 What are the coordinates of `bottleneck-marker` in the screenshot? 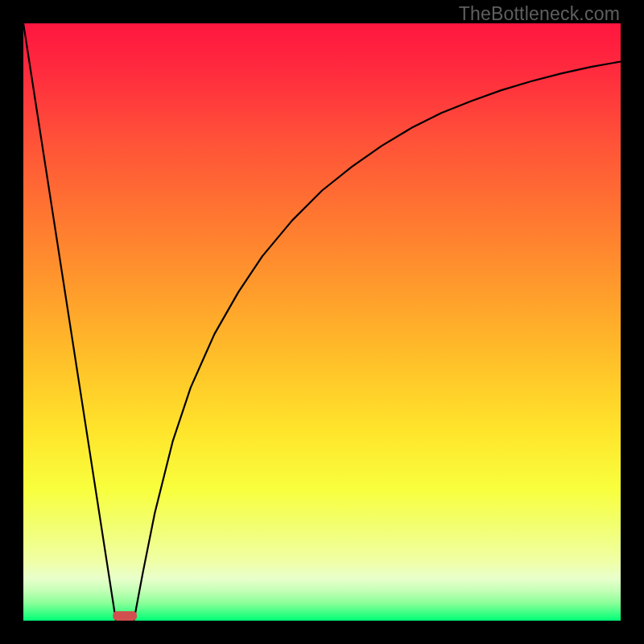 It's located at (125, 616).